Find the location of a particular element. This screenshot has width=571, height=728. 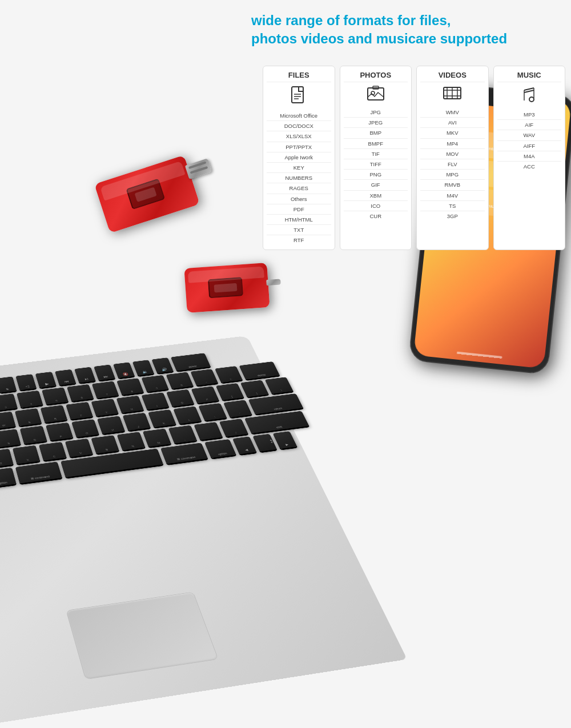

key-x: X is located at coordinates (26, 455).